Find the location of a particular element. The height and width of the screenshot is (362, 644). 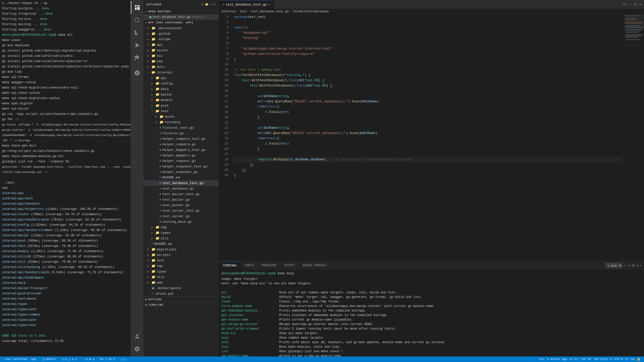

trash-terminal-icon: 🗑 is located at coordinates (633, 265).